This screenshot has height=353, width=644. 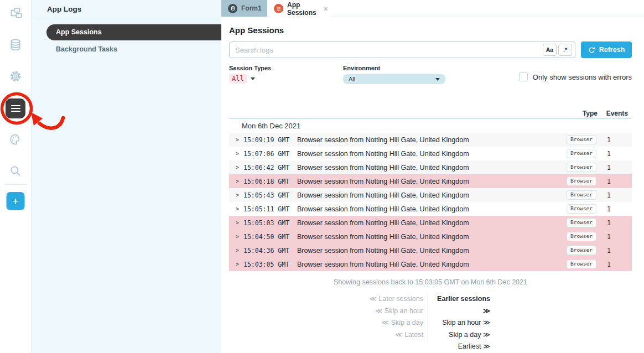 What do you see at coordinates (523, 77) in the screenshot?
I see `errors-only-checkbox` at bounding box center [523, 77].